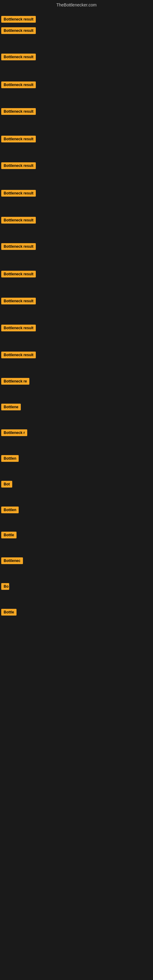 This screenshot has width=153, height=980. I want to click on bottleneck-result-row: Bo, so click(5, 587).